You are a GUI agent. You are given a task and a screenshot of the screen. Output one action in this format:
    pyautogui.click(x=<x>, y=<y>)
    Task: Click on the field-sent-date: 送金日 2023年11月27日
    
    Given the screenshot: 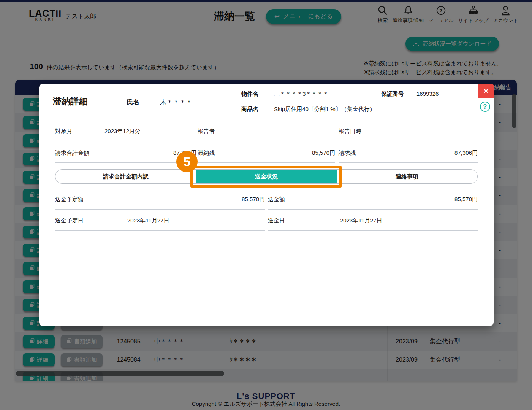 What is the action you would take?
    pyautogui.click(x=373, y=221)
    